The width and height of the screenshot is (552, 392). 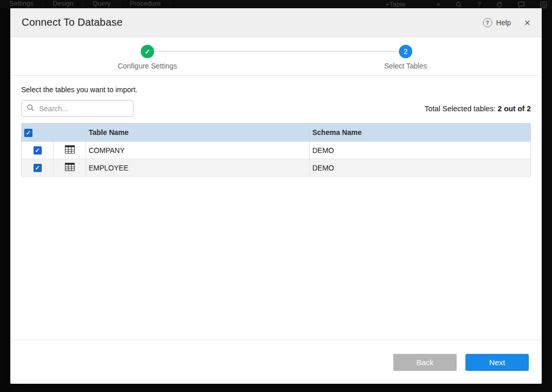 I want to click on next-button: Next, so click(x=497, y=363).